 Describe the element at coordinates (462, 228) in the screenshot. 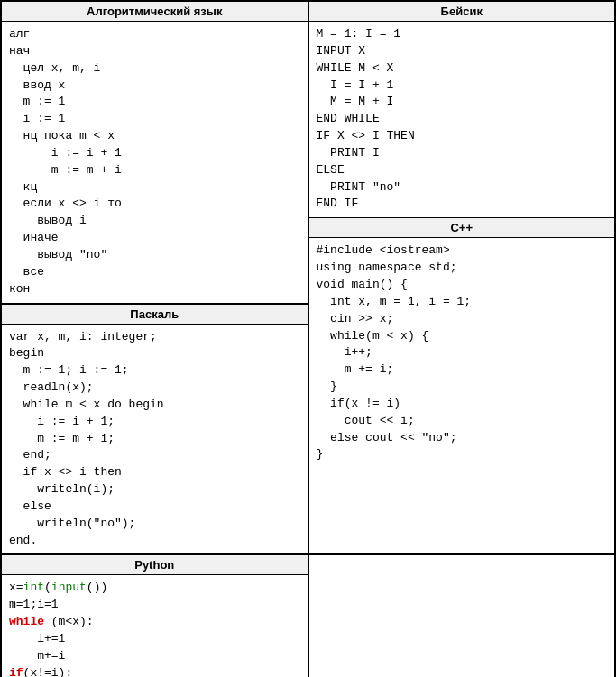

I see `cpp-header: C++` at that location.